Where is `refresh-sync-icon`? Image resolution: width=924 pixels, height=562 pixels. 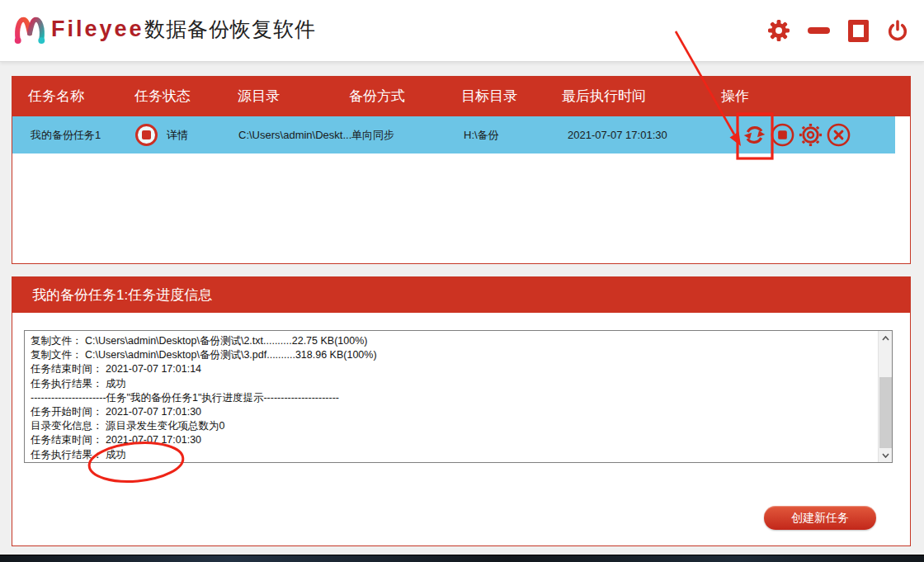 refresh-sync-icon is located at coordinates (754, 135).